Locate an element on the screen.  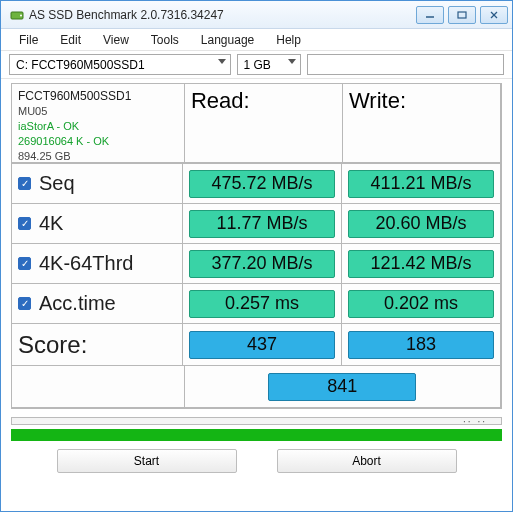
seq-checkbox: ✓ is located at coordinates (24, 184).